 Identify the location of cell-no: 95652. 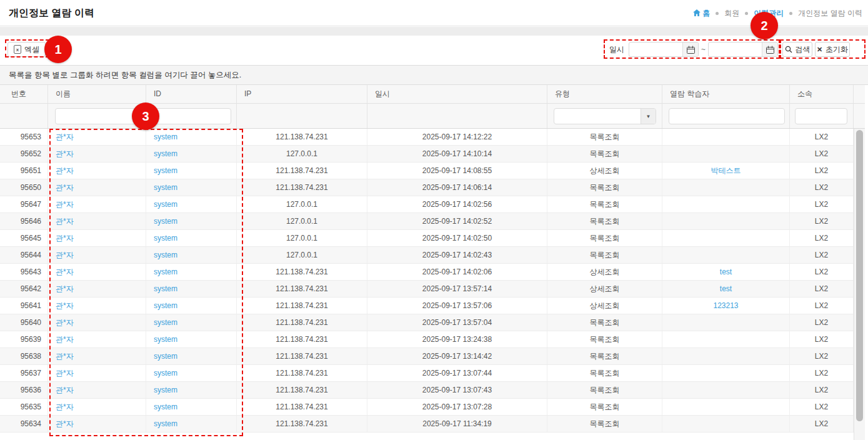
(24, 154).